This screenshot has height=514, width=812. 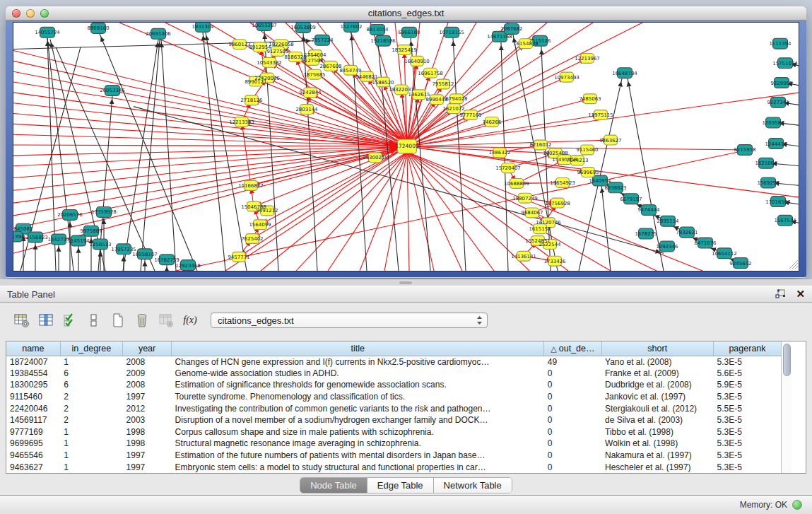 What do you see at coordinates (94, 320) in the screenshot?
I see `row-height-icon` at bounding box center [94, 320].